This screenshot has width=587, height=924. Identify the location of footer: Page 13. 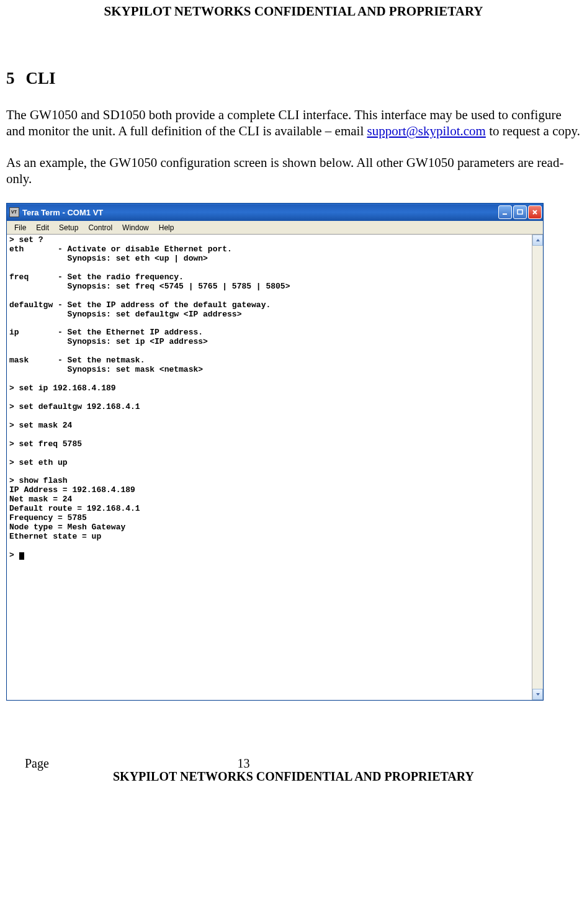
(294, 763).